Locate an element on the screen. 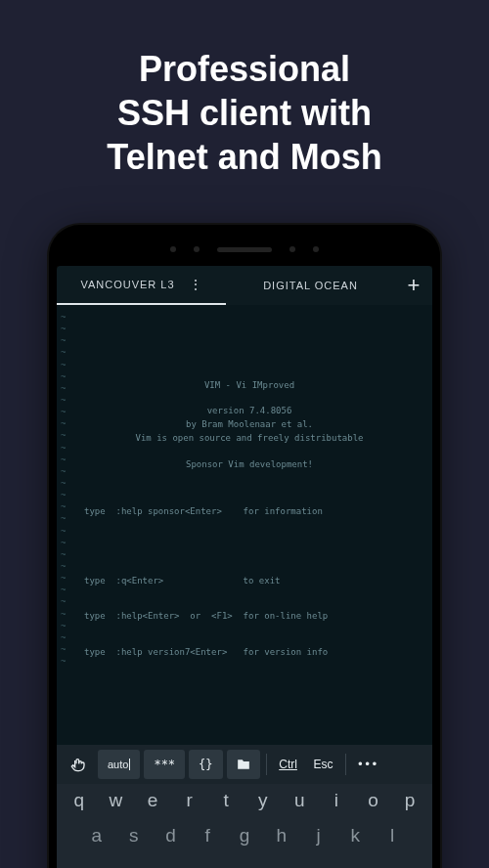  key-r: r is located at coordinates (190, 801).